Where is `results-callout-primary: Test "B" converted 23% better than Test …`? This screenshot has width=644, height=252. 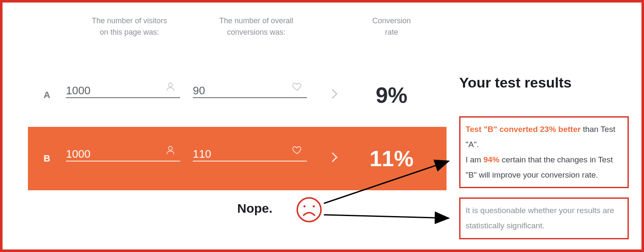
results-callout-primary: Test "B" converted 23% better than Test … is located at coordinates (544, 152).